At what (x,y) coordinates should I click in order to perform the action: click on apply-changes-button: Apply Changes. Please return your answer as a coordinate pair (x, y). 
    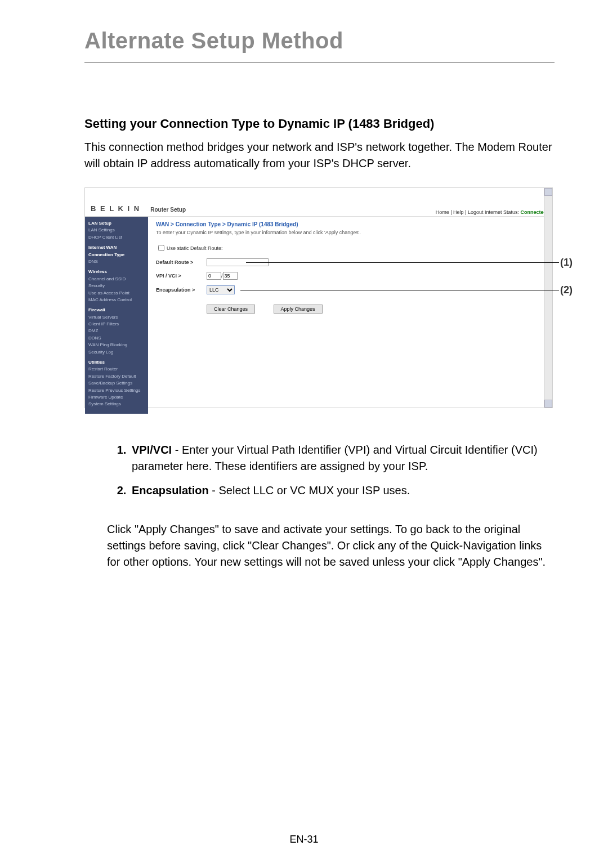
    Looking at the image, I should click on (298, 309).